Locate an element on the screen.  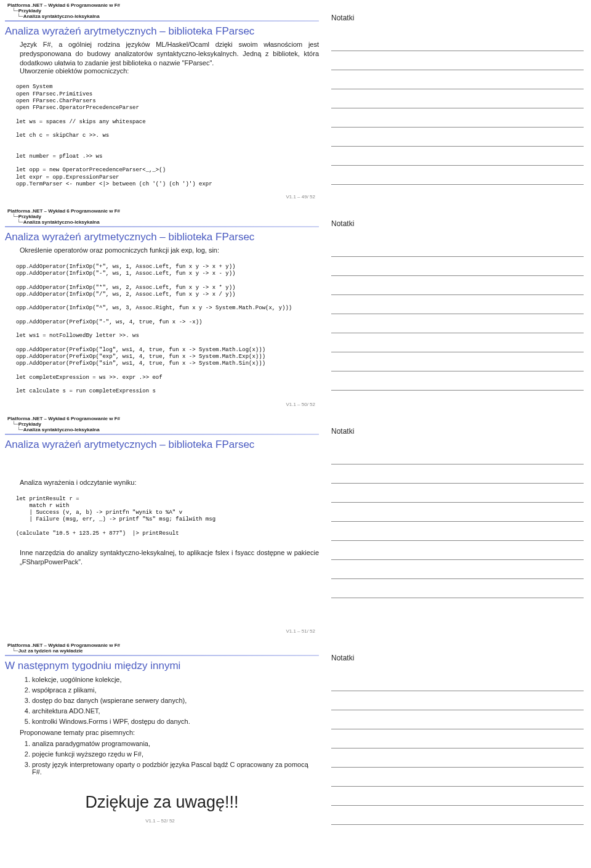
list-item: współpraca z plikami, is located at coordinates (175, 690).